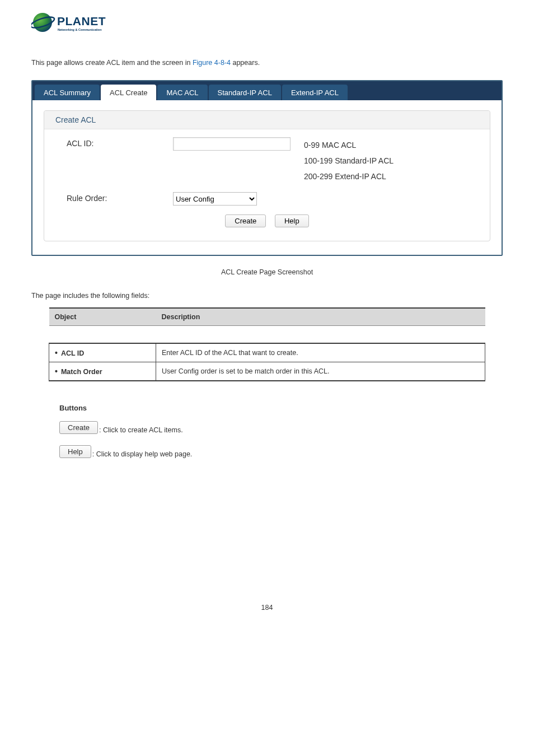  I want to click on table-row: •Match Order User Config order is set to…, so click(268, 372).